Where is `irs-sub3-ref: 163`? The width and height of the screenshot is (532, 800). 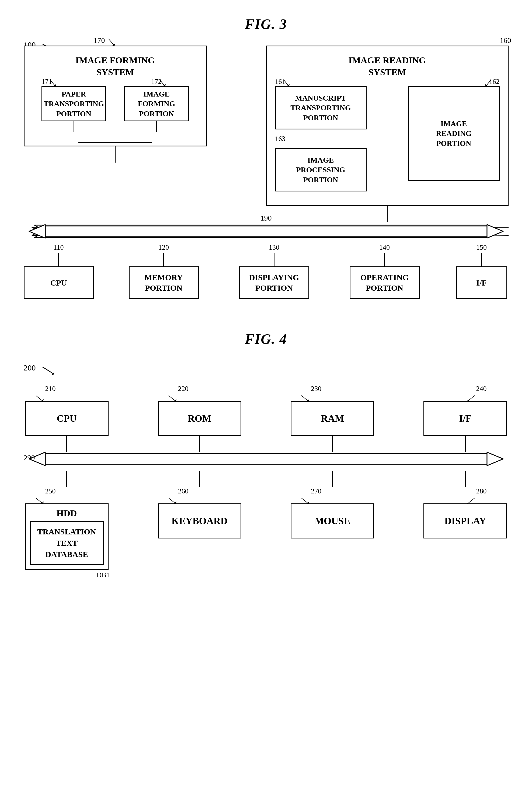
irs-sub3-ref: 163 is located at coordinates (321, 139).